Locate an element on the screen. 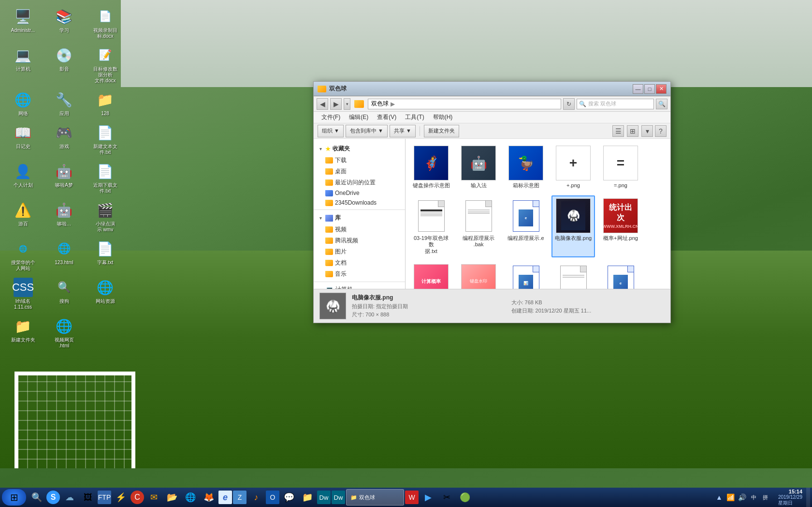  taskbar-snip-icon: ✂ is located at coordinates (447, 497).